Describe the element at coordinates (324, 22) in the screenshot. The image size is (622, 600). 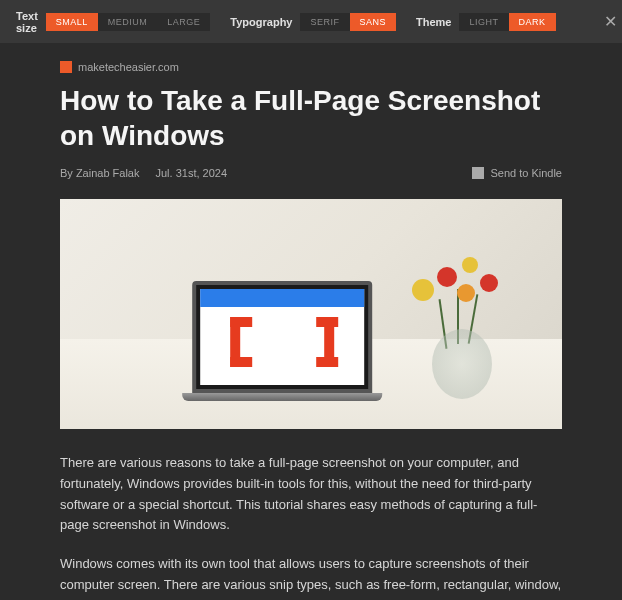
I see `typography-serif: SERIF` at that location.